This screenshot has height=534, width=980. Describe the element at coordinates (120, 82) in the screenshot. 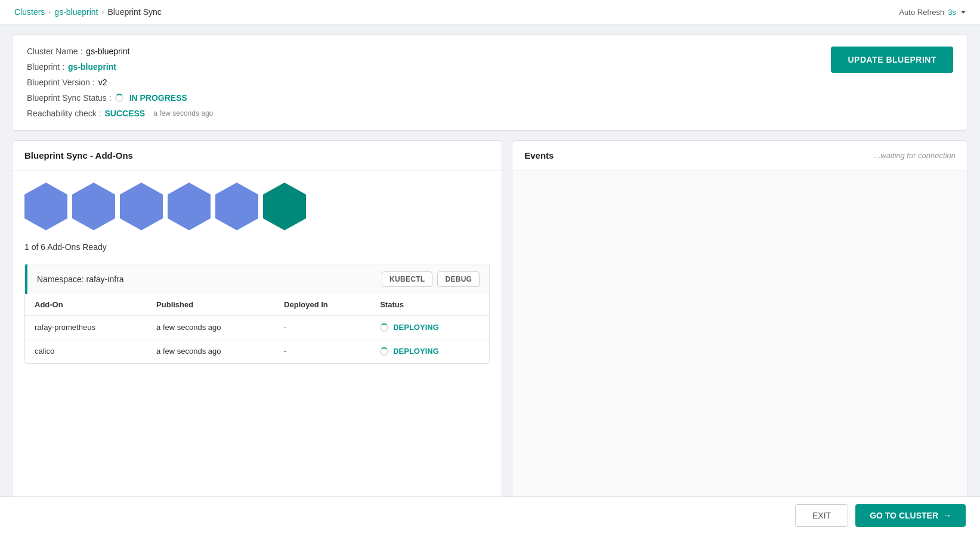

I see `blueprint-version-row: Blueprint Version : v2` at that location.